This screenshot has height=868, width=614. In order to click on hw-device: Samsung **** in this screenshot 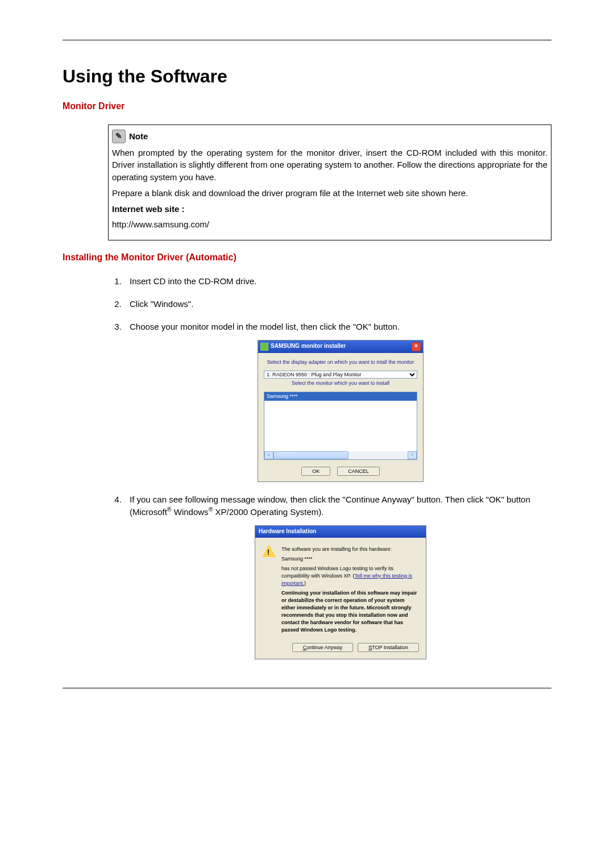, I will do `click(350, 559)`.